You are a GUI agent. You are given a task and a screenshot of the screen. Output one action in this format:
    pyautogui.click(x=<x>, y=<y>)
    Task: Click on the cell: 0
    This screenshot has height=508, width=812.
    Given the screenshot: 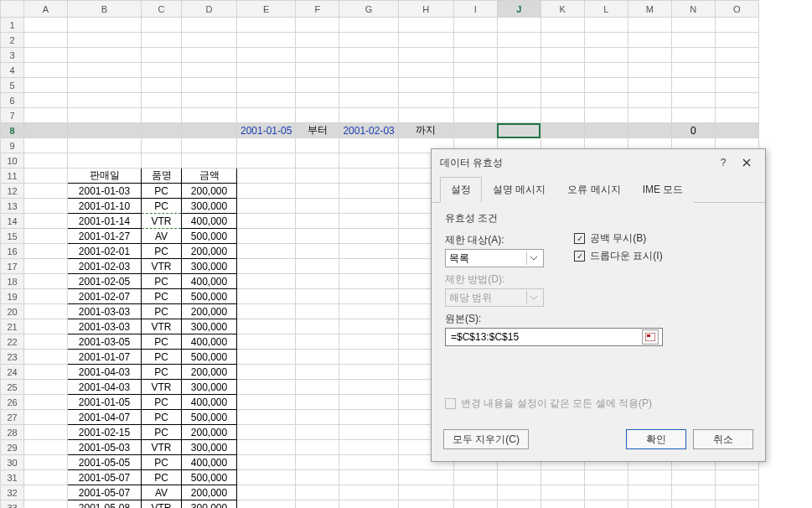 What is the action you would take?
    pyautogui.click(x=693, y=131)
    